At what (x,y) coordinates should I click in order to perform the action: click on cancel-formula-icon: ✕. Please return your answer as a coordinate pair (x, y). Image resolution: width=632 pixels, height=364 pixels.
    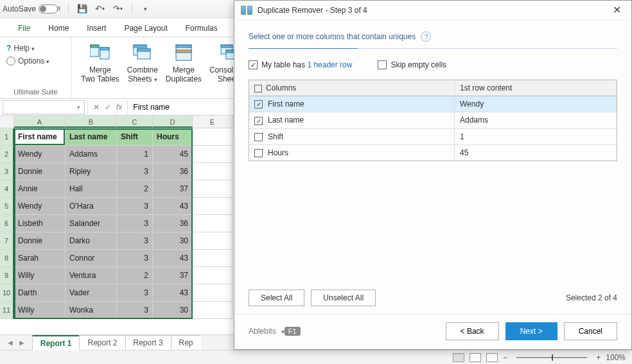
    Looking at the image, I should click on (96, 107).